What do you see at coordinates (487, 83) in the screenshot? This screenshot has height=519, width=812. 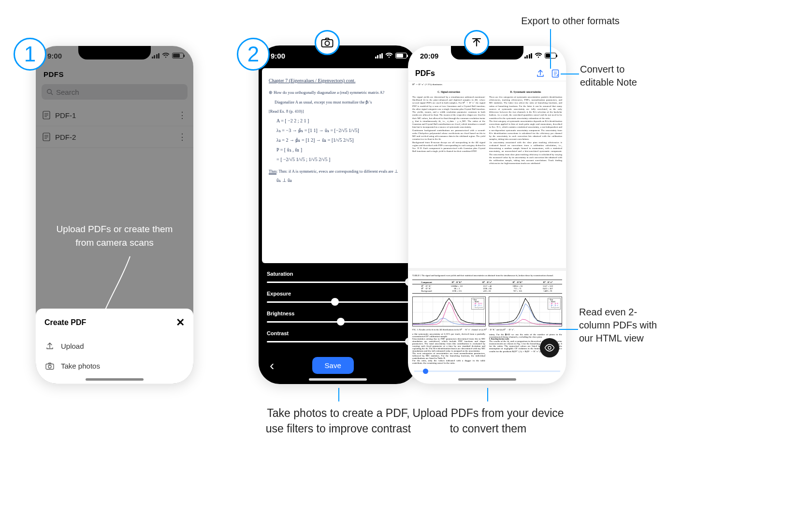 I see `pdf-eqline: B⁰ → D⁻π⁺ (≈ 2%) dominates` at bounding box center [487, 83].